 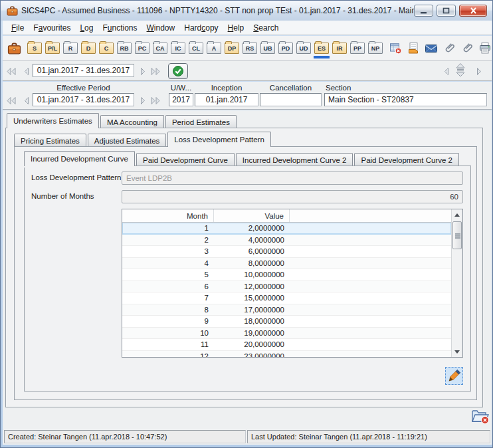 What do you see at coordinates (473, 11) in the screenshot?
I see `close-button` at bounding box center [473, 11].